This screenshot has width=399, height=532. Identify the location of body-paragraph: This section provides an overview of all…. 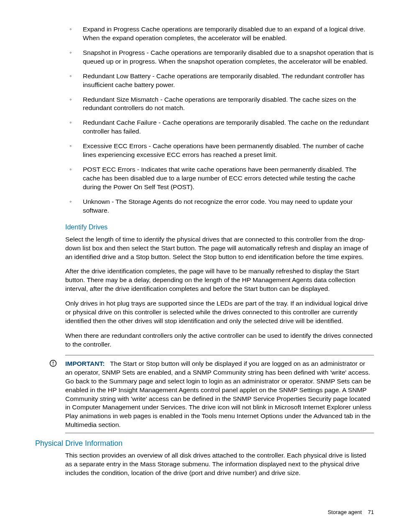
(220, 465).